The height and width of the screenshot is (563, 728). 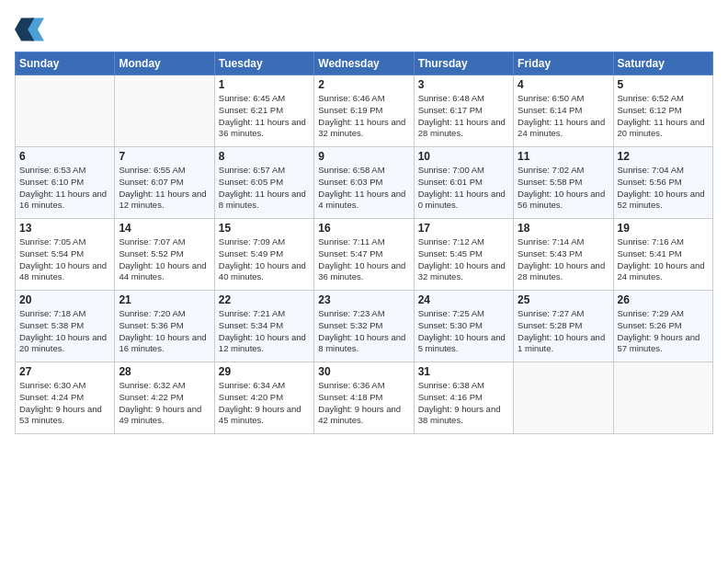 I want to click on day-number: 8, so click(x=265, y=156).